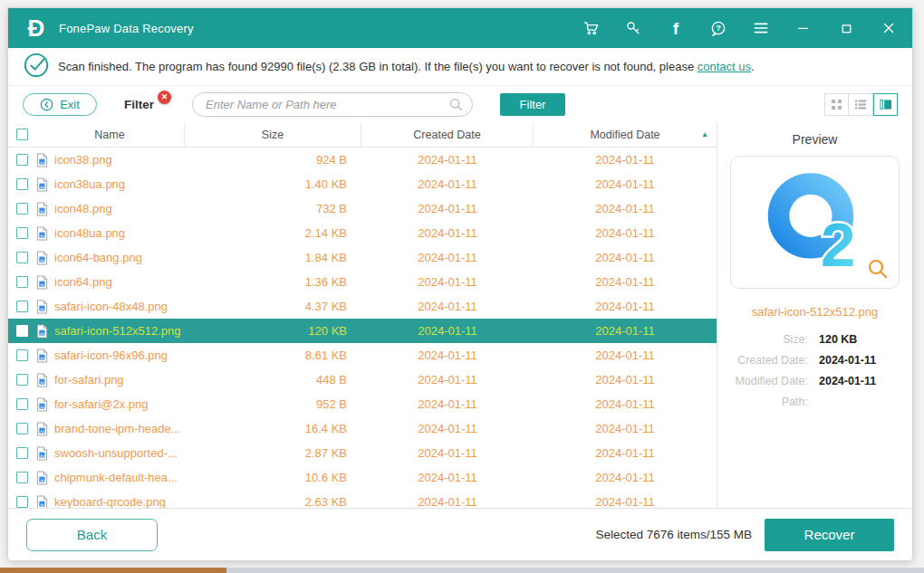 The height and width of the screenshot is (573, 924). I want to click on preview-image: 2, so click(815, 223).